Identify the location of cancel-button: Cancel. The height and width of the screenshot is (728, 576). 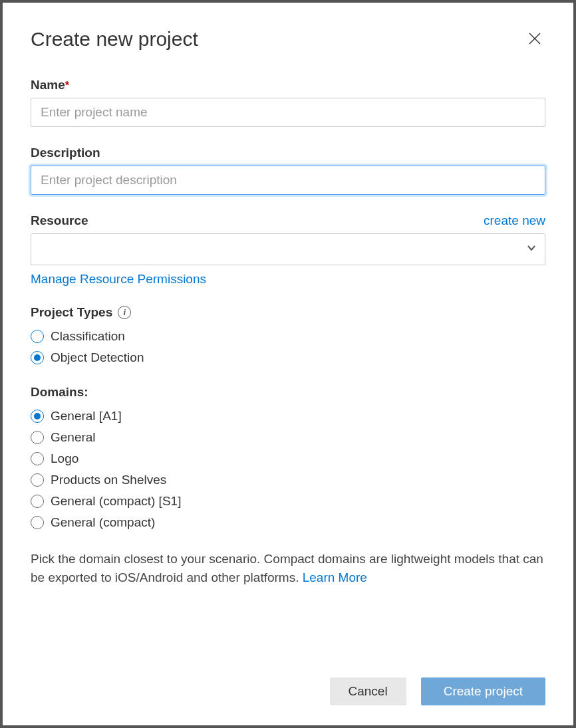
(368, 691).